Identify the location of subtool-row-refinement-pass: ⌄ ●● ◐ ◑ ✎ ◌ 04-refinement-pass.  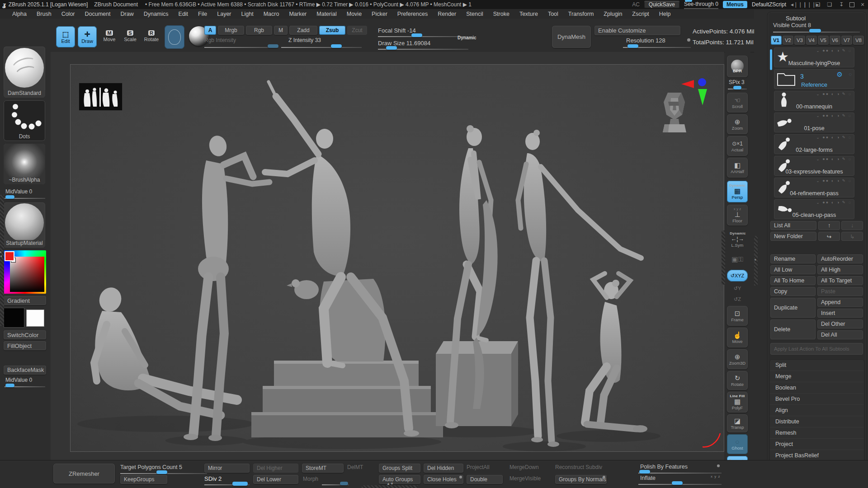
(814, 188).